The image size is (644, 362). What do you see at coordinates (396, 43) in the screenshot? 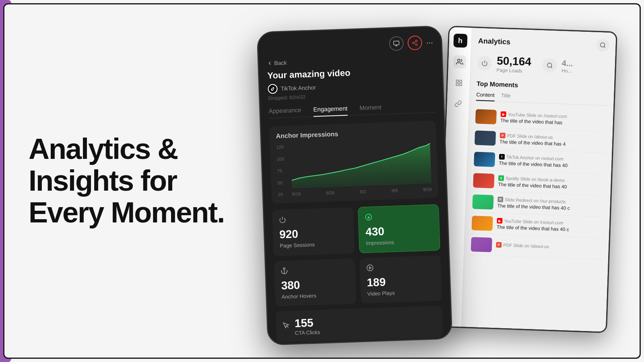
I see `monitor-icon-btn` at bounding box center [396, 43].